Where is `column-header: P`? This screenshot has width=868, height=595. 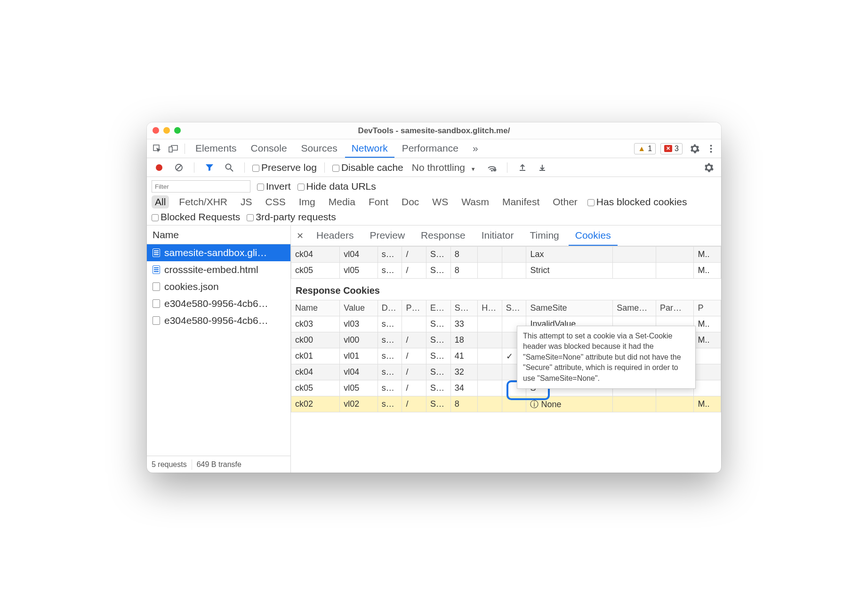 column-header: P is located at coordinates (707, 308).